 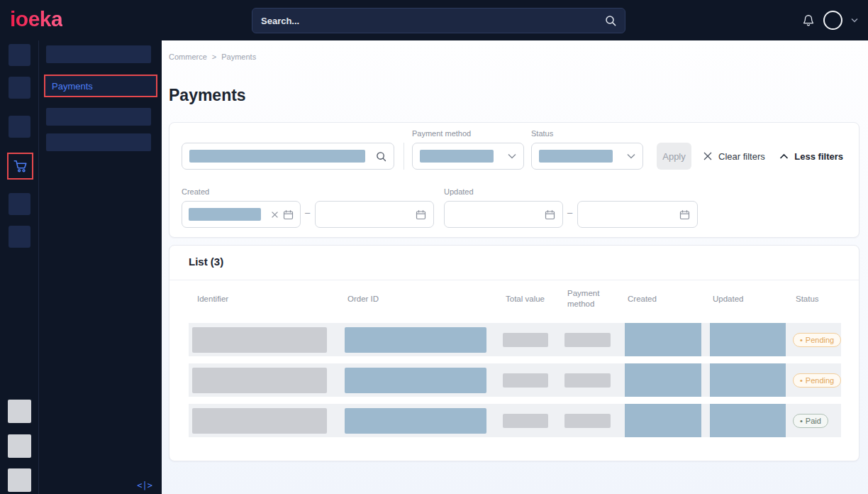 What do you see at coordinates (830, 20) in the screenshot?
I see `topbar-actions` at bounding box center [830, 20].